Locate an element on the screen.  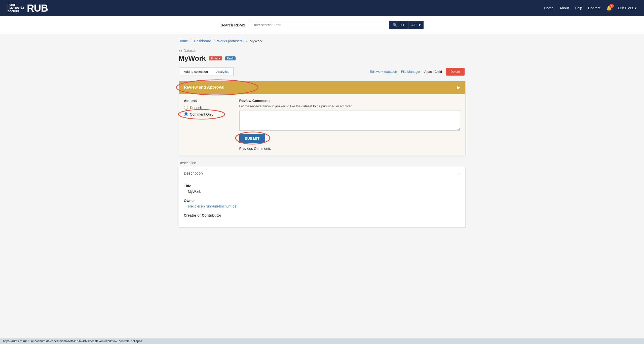
breadcrumb-current: MyWork is located at coordinates (256, 41).